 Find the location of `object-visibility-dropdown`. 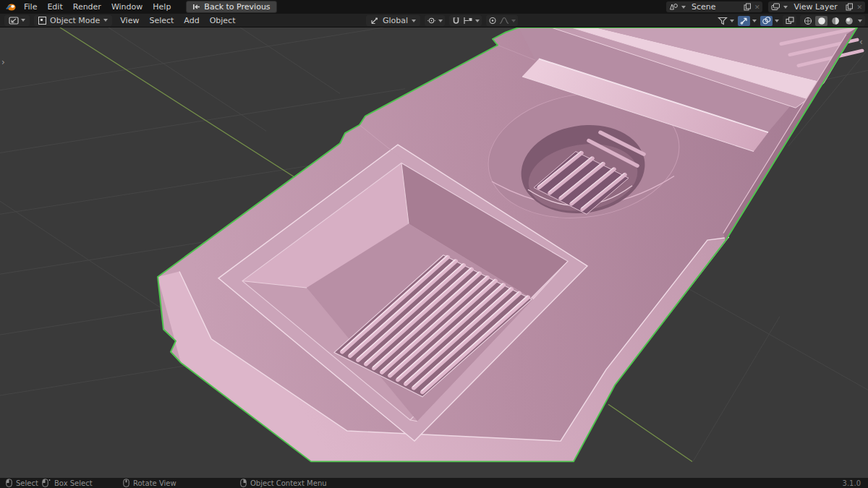

object-visibility-dropdown is located at coordinates (726, 21).